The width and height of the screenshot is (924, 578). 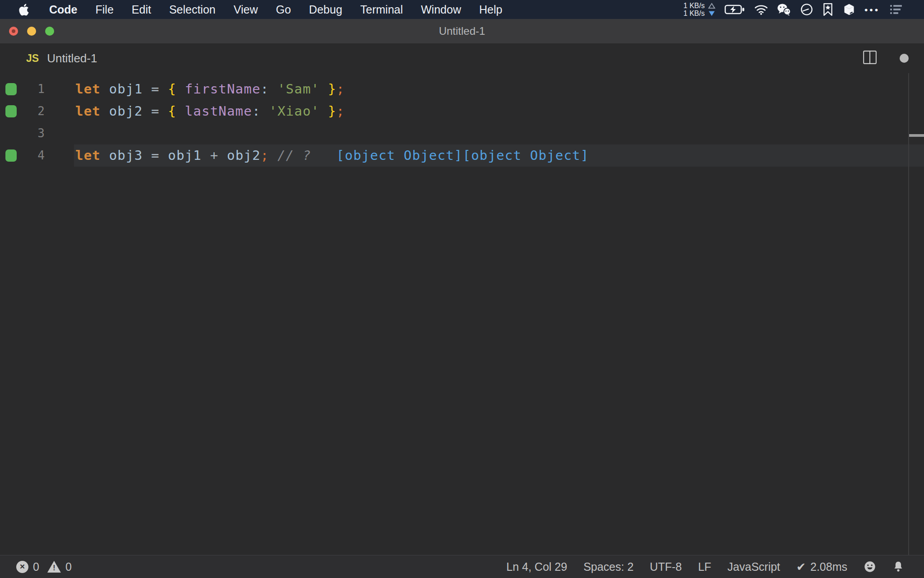 I want to click on overview-ruler, so click(x=909, y=314).